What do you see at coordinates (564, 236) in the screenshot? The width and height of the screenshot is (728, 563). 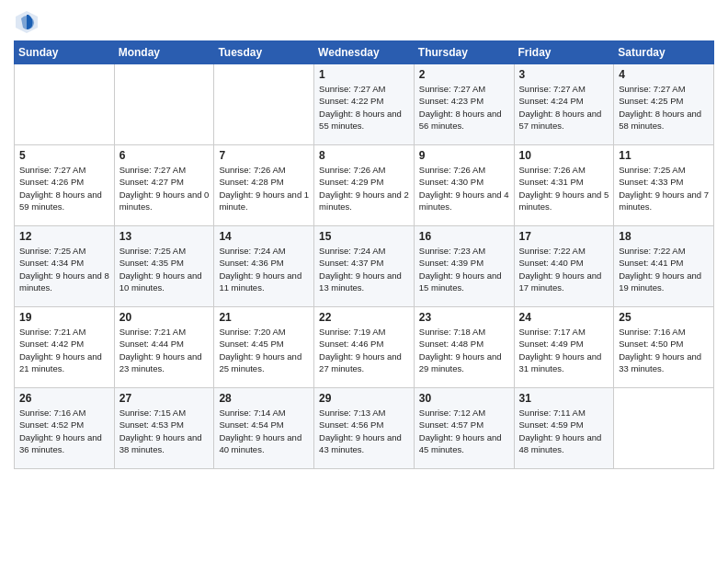 I see `day-number: 17` at bounding box center [564, 236].